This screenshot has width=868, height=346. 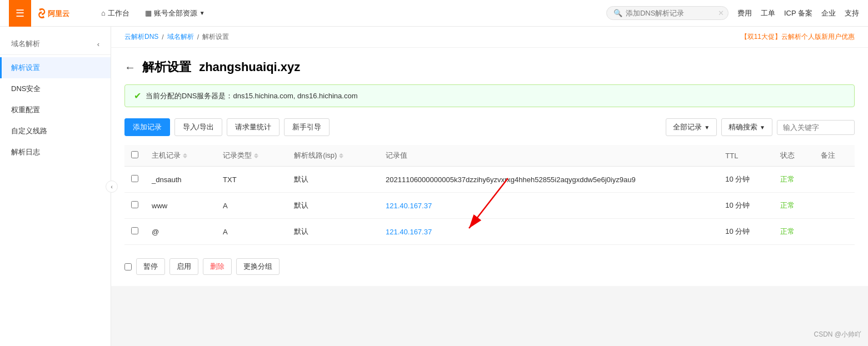 What do you see at coordinates (221, 67) in the screenshot?
I see `page-title: 解析设置 zhangshuaiqi.xyz` at bounding box center [221, 67].